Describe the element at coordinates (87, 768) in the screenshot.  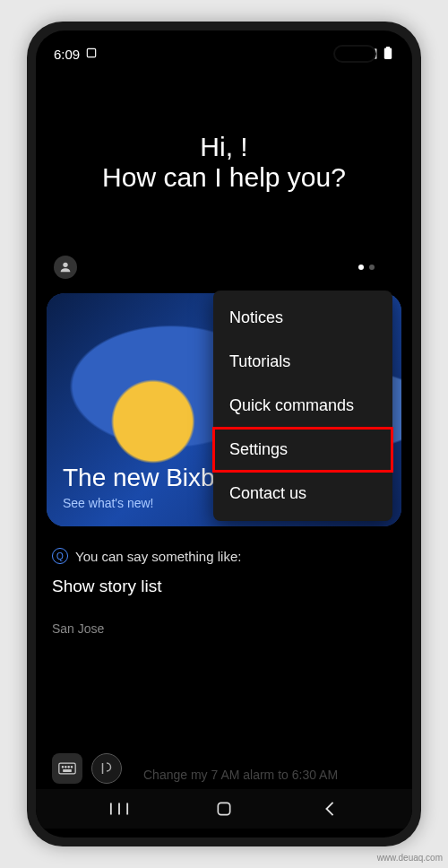
I see `bottom-icons` at that location.